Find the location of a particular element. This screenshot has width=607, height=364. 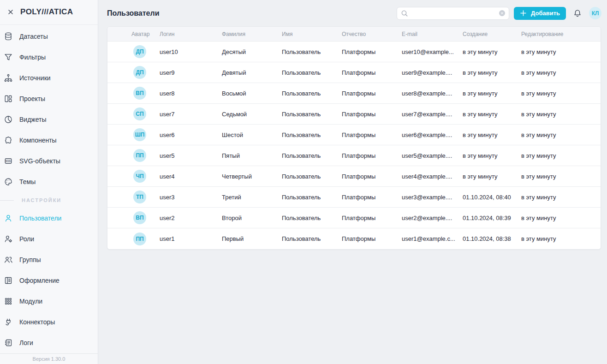

email-cell: user9@example.... is located at coordinates (432, 73).